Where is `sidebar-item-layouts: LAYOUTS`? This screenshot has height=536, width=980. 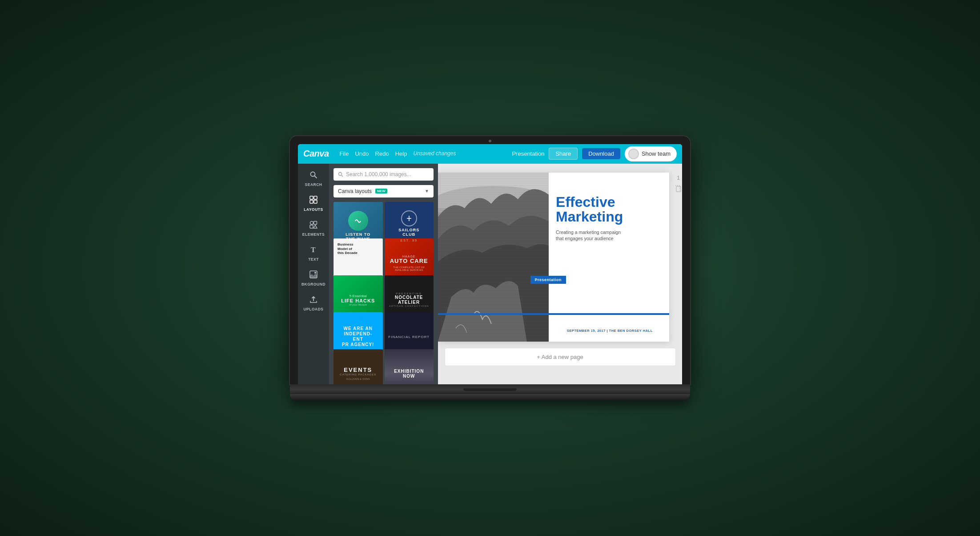
sidebar-item-layouts: LAYOUTS is located at coordinates (313, 204).